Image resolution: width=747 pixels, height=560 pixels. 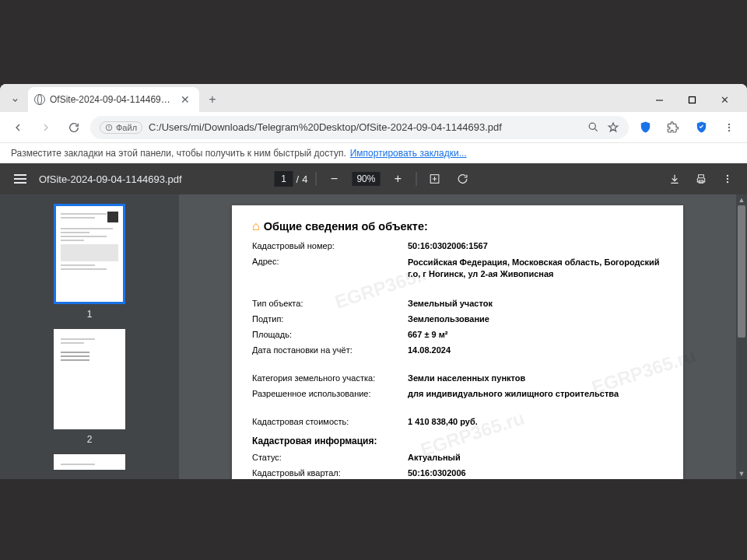 I want to click on reload-button, so click(x=74, y=128).